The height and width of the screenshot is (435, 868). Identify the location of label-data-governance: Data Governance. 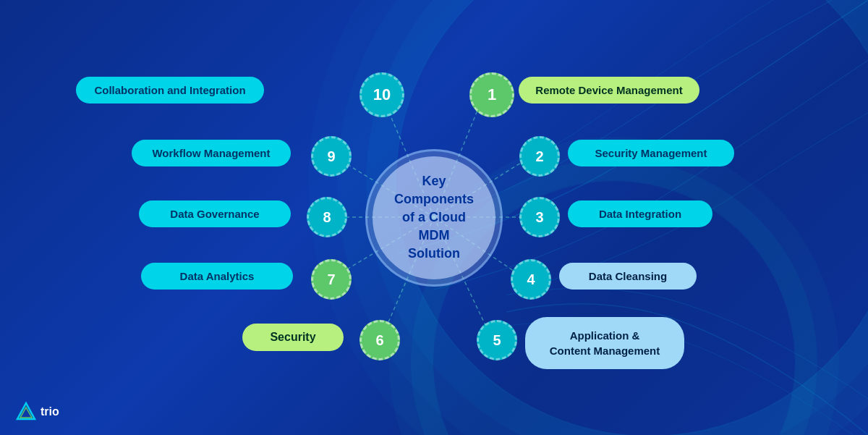
(215, 214).